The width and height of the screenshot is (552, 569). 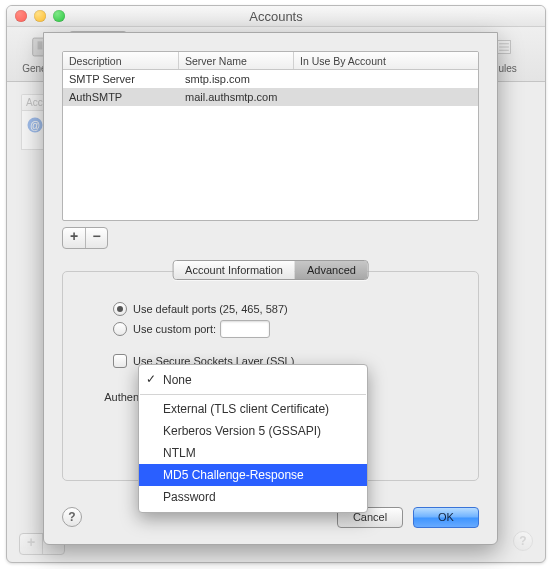 What do you see at coordinates (236, 97) in the screenshot?
I see `cell-server: mail.authsmtp.com` at bounding box center [236, 97].